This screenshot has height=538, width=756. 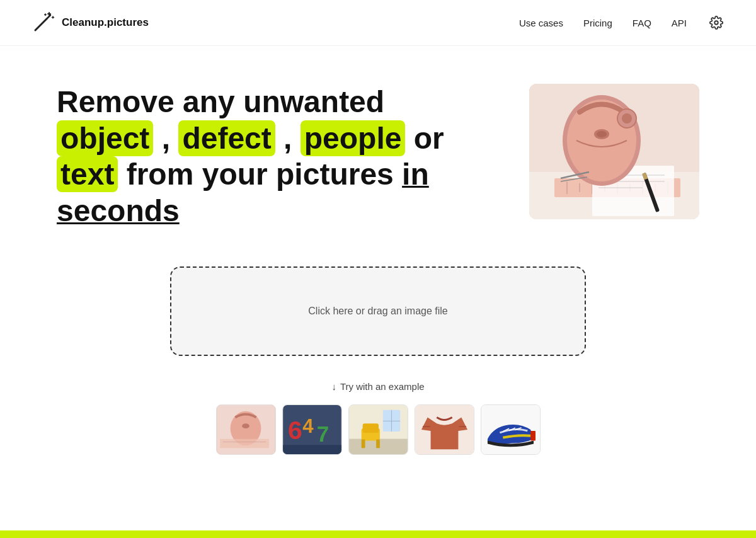 What do you see at coordinates (260, 174) in the screenshot?
I see `from-text: from your pictures` at bounding box center [260, 174].